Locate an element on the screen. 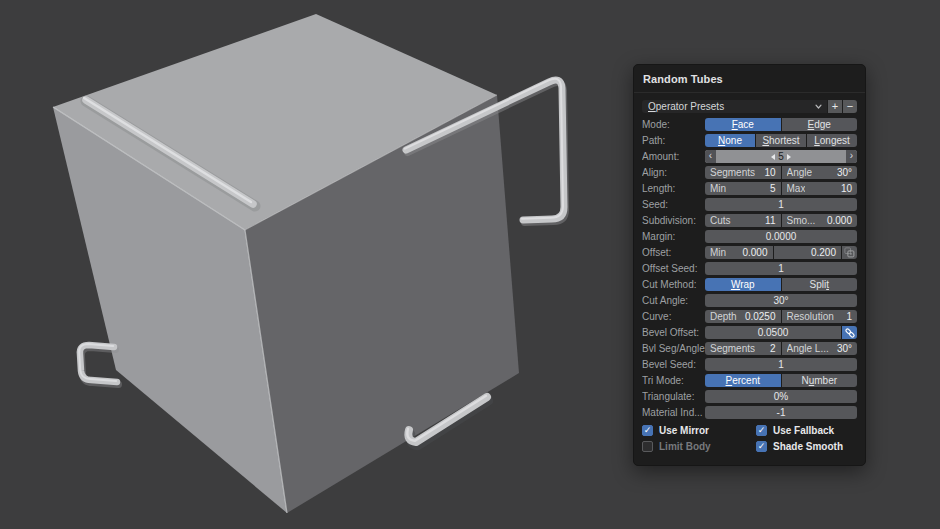  limit-body-checkbox-box is located at coordinates (648, 446).